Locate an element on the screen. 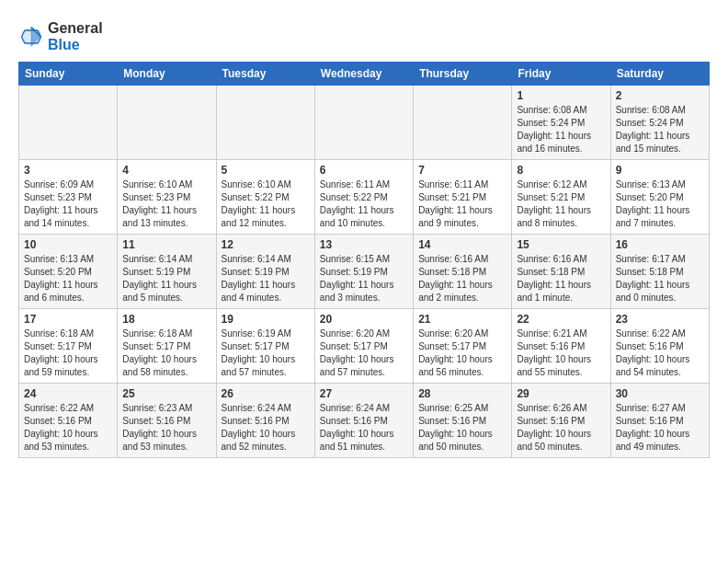  day-number: 24 is located at coordinates (68, 394).